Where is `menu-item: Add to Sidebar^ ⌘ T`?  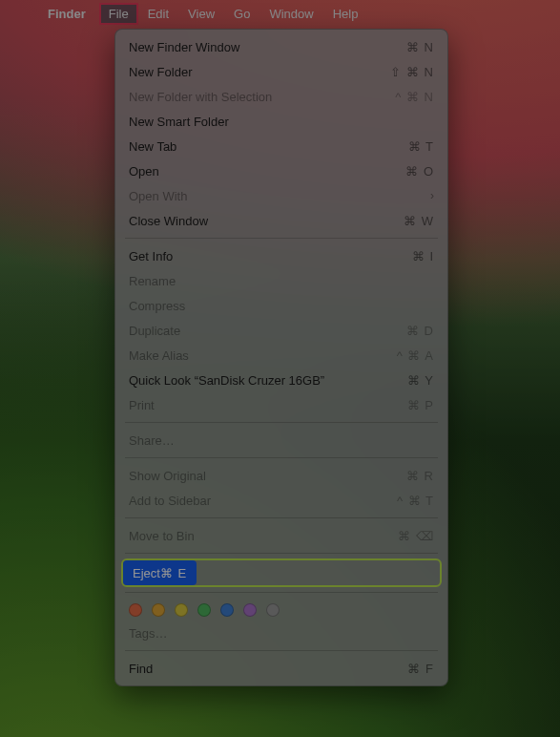 menu-item: Add to Sidebar^ ⌘ T is located at coordinates (281, 500).